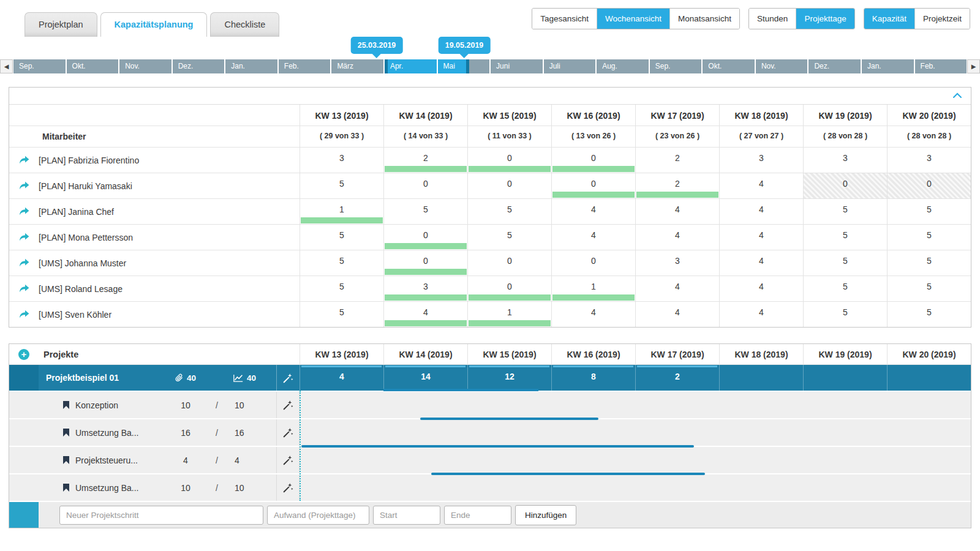 The width and height of the screenshot is (980, 551). I want to click on unit-switch-projekttage: Projekttage, so click(824, 18).